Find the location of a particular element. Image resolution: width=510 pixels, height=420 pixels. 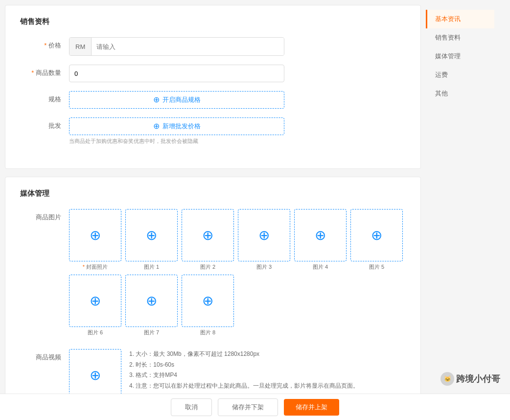

quantity-row: 商品数量 is located at coordinates (213, 73).